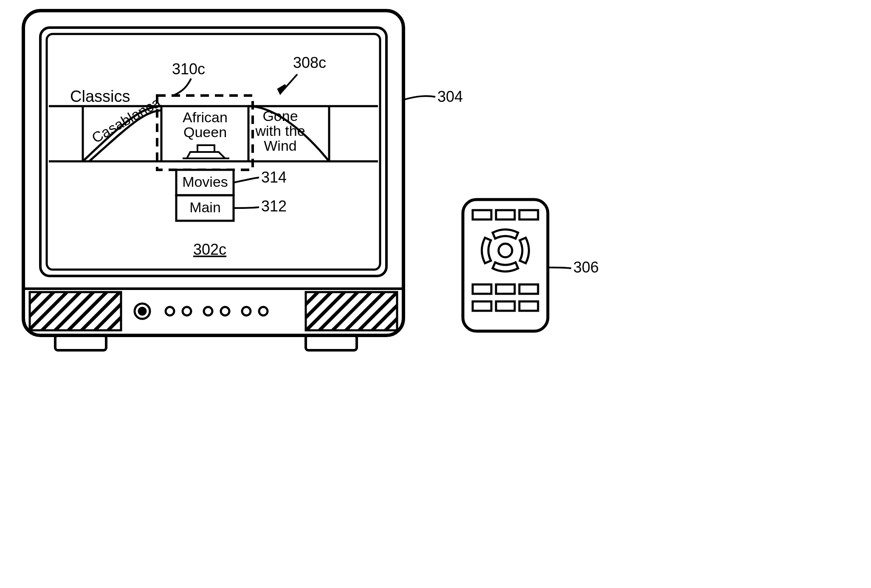 The image size is (871, 588). Describe the element at coordinates (76, 311) in the screenshot. I see `speaker-left` at that location.